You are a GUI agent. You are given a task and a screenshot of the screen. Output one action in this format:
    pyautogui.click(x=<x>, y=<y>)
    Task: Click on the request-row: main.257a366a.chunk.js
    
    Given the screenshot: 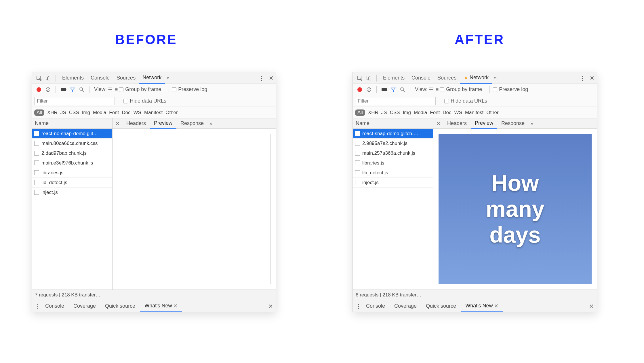 What is the action you would take?
    pyautogui.click(x=393, y=153)
    